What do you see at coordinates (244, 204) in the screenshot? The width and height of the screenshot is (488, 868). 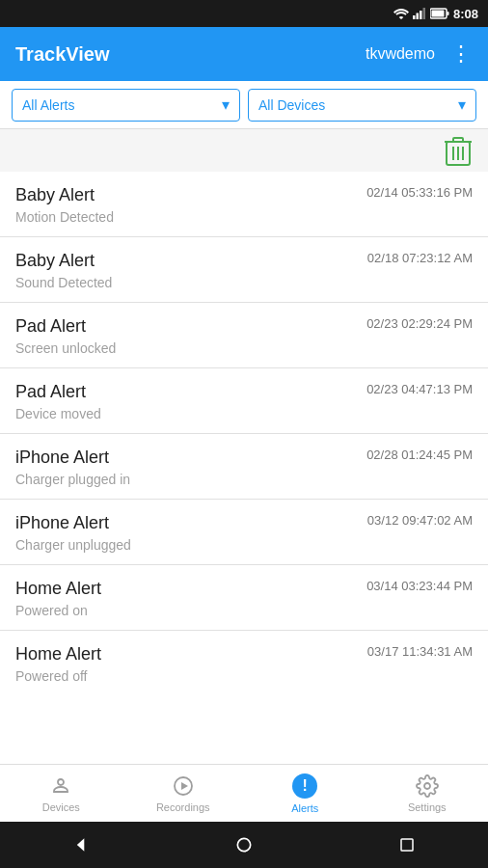 I see `alert-item: Baby Alert 02/14 05:33:16 PM Motion Dete…` at bounding box center [244, 204].